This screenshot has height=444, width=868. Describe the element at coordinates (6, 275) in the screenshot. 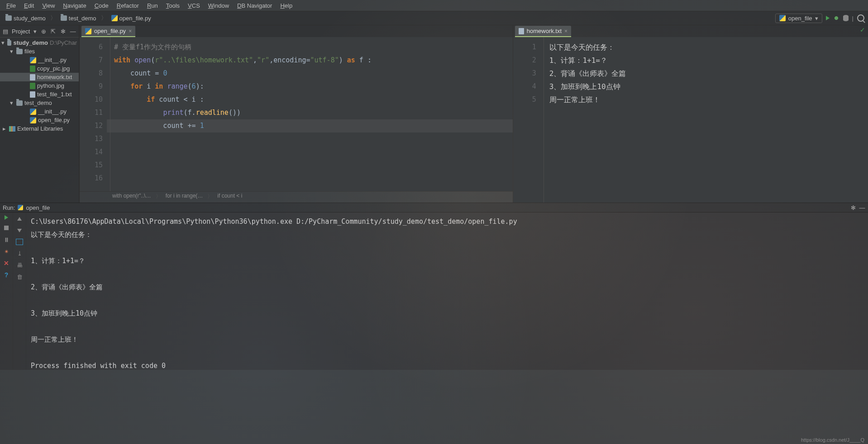

I see `help-icon: ?` at that location.